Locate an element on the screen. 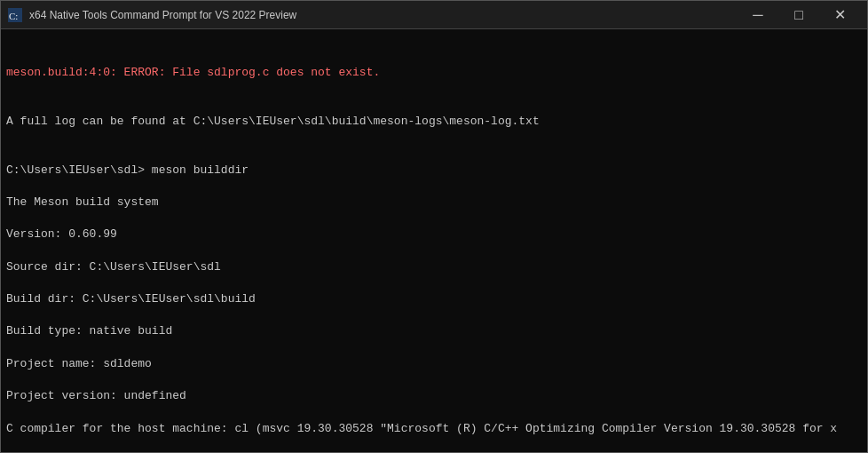 Image resolution: width=868 pixels, height=453 pixels. terminal-line: C compiler for the host machine: cl (msv… is located at coordinates (434, 429).